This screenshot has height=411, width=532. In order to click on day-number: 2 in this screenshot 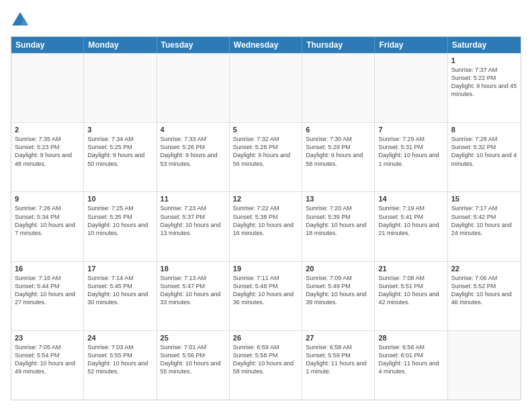, I will do `click(47, 130)`.